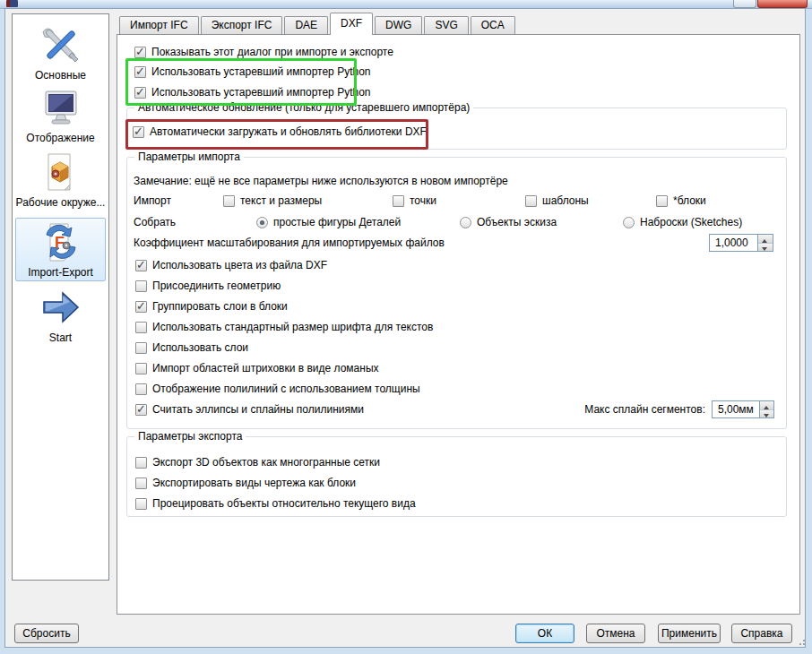 This screenshot has height=654, width=812. I want to click on svg-text: F, so click(59, 243).